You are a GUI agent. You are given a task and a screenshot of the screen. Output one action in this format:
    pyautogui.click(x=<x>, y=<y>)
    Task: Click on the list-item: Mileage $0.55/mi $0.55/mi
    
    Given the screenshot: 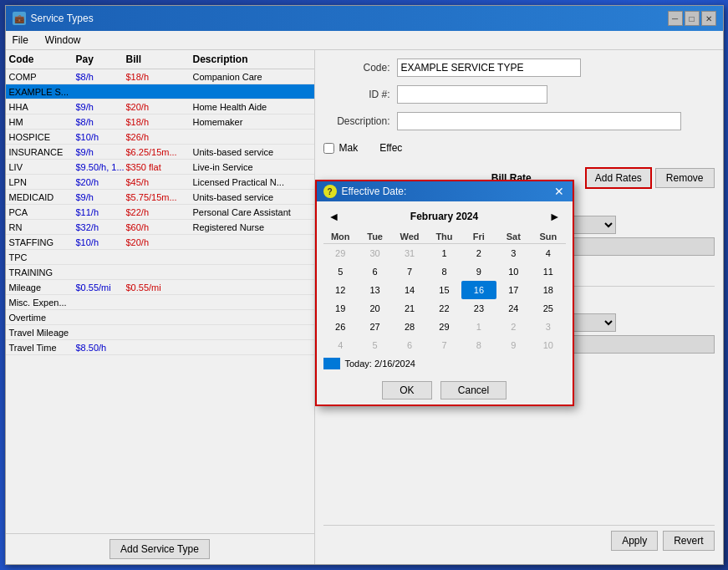 What is the action you would take?
    pyautogui.click(x=160, y=288)
    